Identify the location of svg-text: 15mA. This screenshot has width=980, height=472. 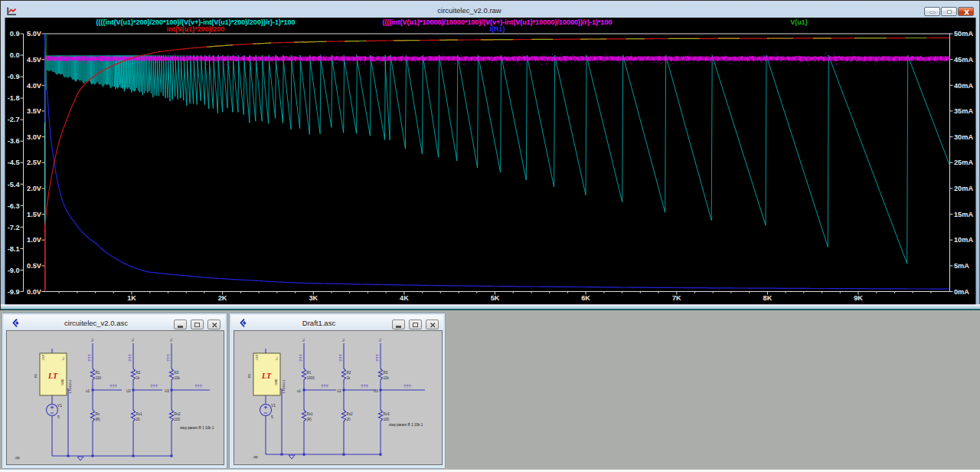
(963, 215).